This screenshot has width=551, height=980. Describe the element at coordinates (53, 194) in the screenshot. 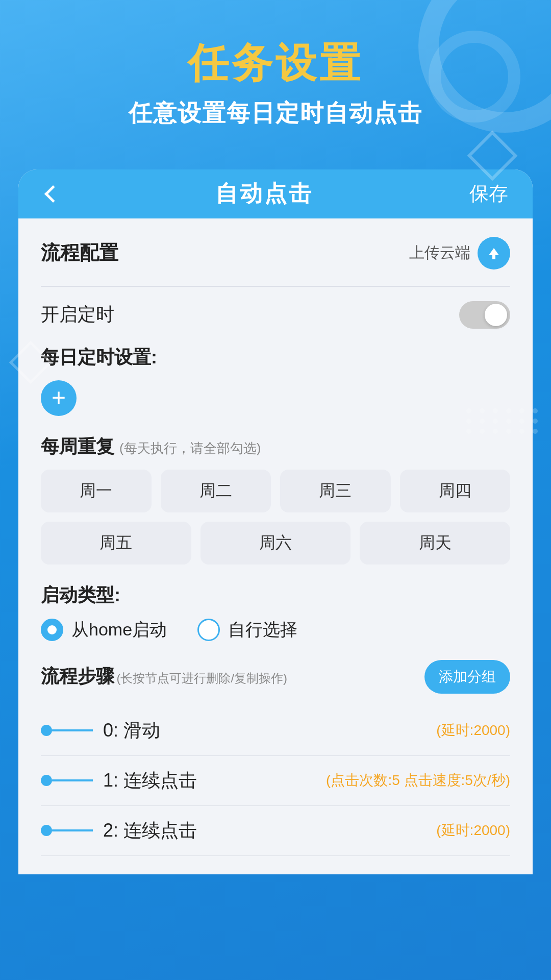

I see `back-chevron-icon` at that location.